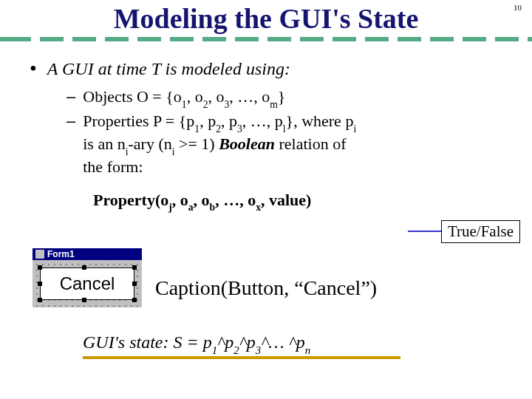 The image size is (532, 399). What do you see at coordinates (197, 344) in the screenshot?
I see `state-definition: GUI's state: S = p1^p2^p3^… ^pn` at bounding box center [197, 344].